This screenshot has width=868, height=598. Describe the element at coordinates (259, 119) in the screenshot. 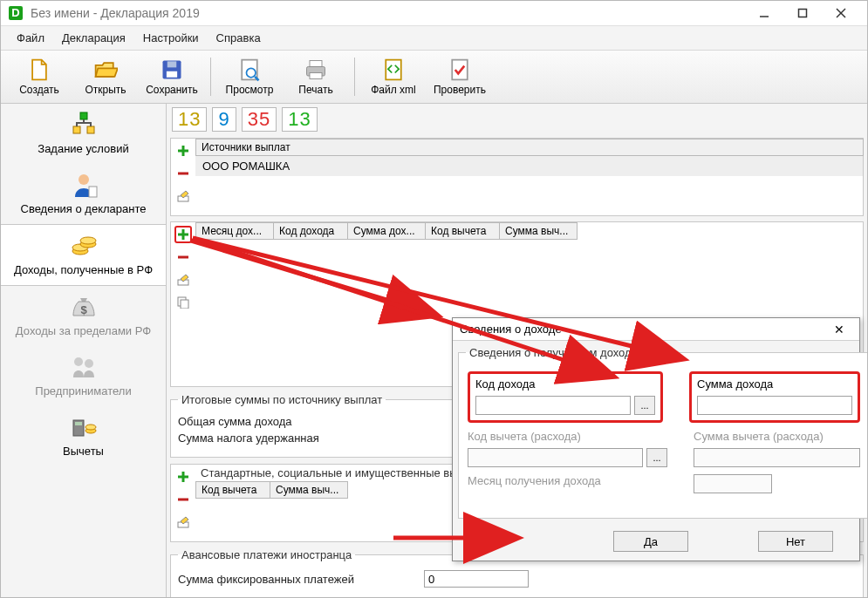

I see `rate-35: 35` at that location.